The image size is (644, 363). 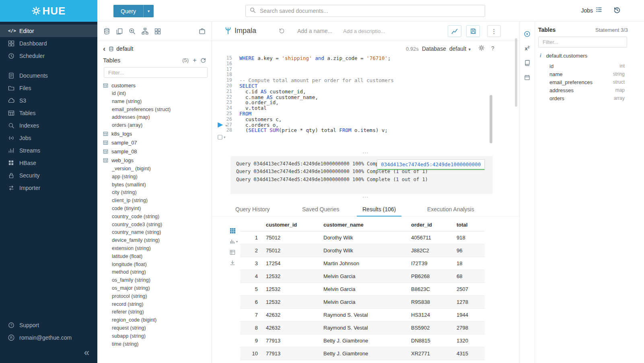 I want to click on right-table-filter, so click(x=582, y=42).